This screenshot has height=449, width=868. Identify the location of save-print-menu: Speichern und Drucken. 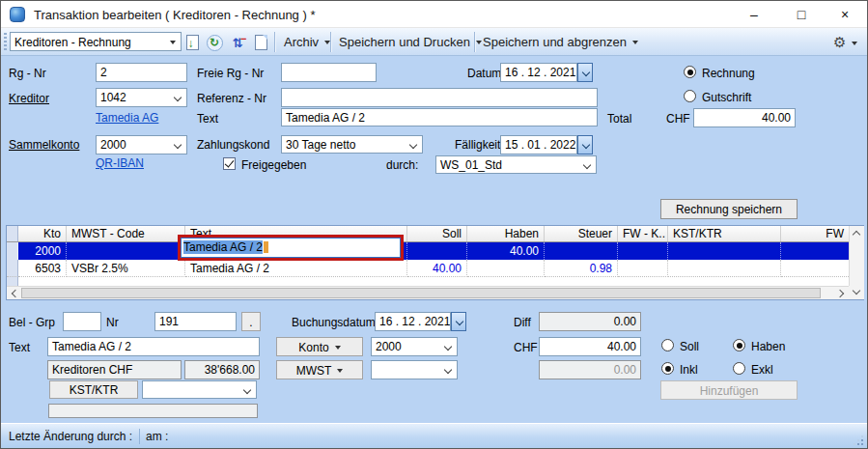
(410, 42).